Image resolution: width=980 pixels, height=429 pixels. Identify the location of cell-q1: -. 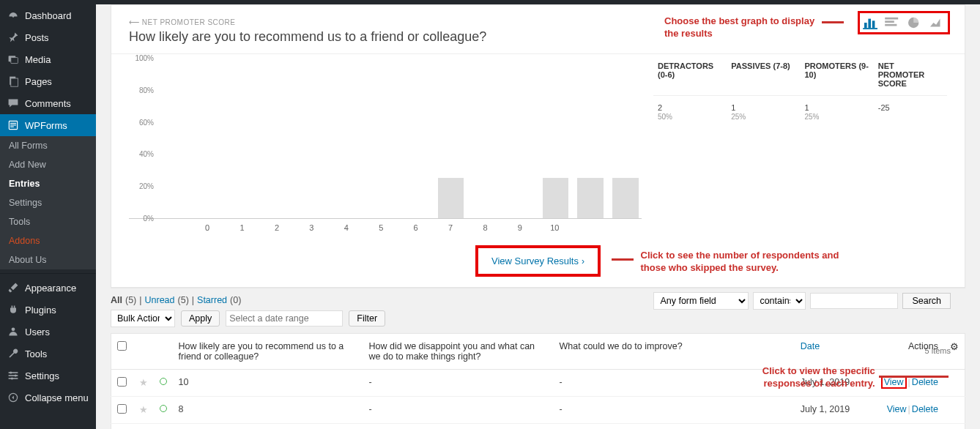
(268, 427).